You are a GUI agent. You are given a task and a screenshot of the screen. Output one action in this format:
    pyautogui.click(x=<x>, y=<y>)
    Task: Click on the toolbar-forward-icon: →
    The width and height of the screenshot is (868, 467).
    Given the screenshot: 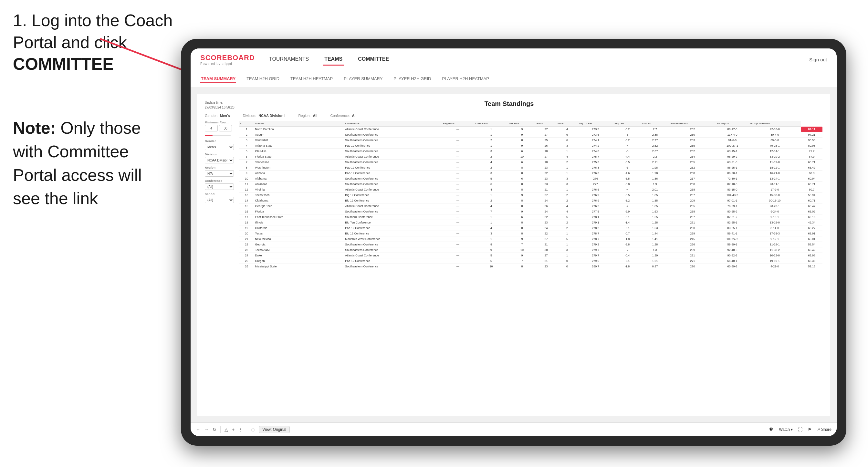 What is the action you would take?
    pyautogui.click(x=206, y=429)
    